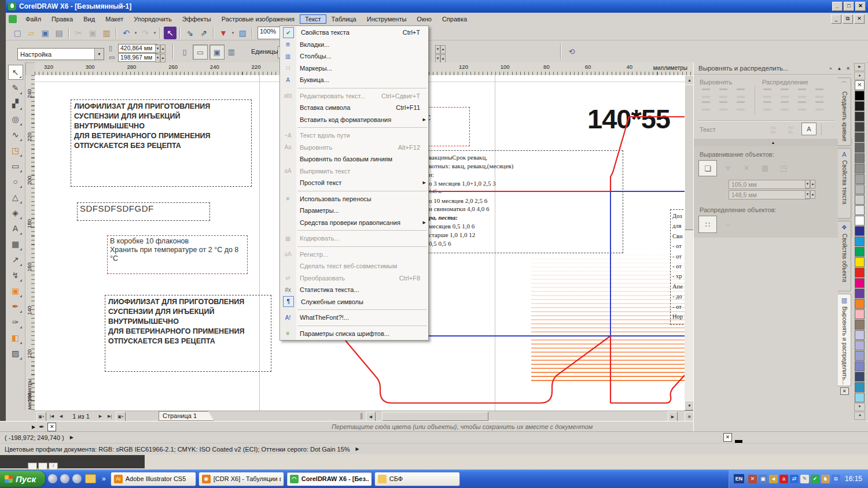 This screenshot has height=488, width=868. I want to click on distribute-extent-page-button: ↔, so click(728, 224).